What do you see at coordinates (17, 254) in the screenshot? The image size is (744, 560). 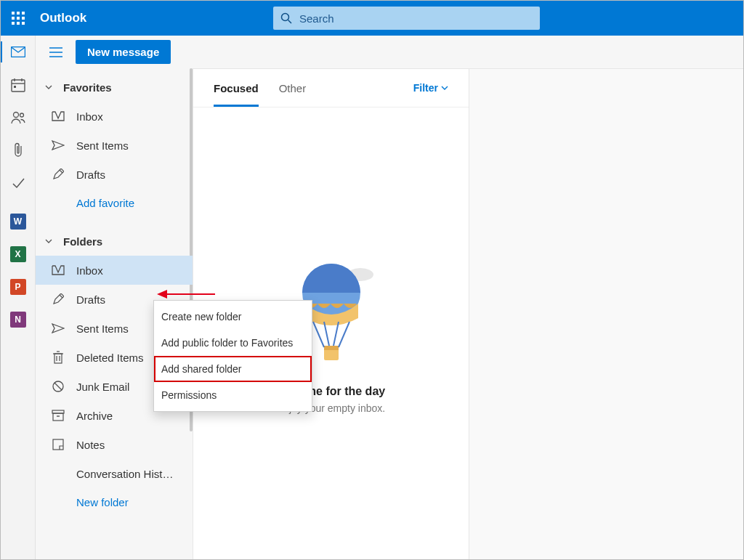 I see `rail-excel-icon: X` at bounding box center [17, 254].